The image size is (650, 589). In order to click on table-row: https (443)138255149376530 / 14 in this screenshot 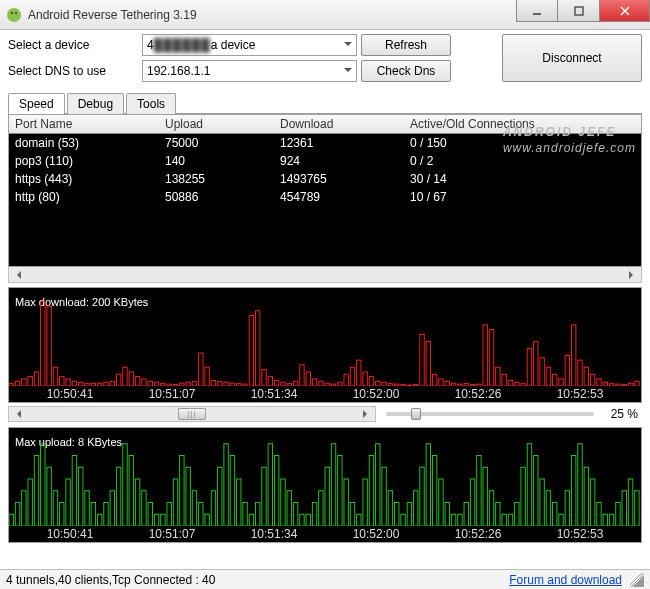, I will do `click(325, 179)`.